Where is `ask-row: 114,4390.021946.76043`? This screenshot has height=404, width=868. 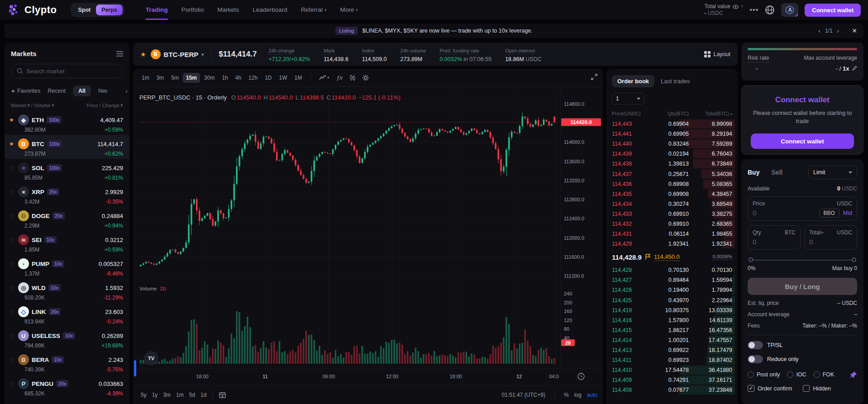 ask-row: 114,4390.021946.76043 is located at coordinates (672, 154).